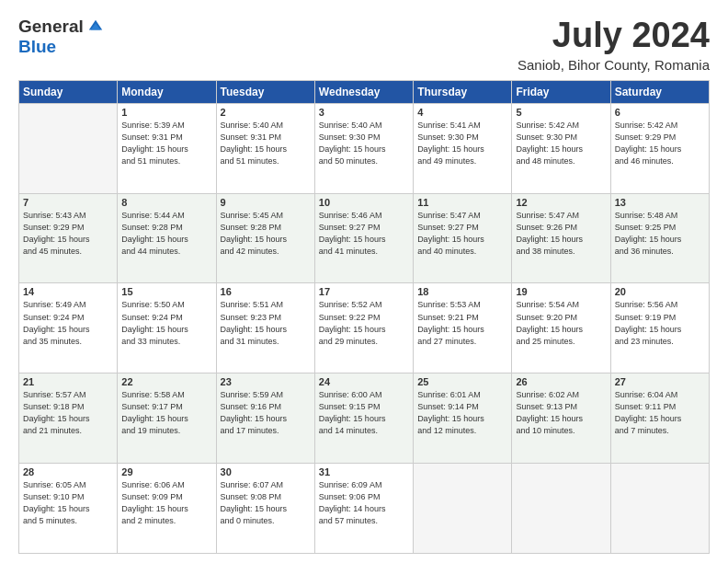 This screenshot has height=563, width=728. Describe the element at coordinates (660, 92) in the screenshot. I see `weekday-header-saturday: Saturday` at that location.